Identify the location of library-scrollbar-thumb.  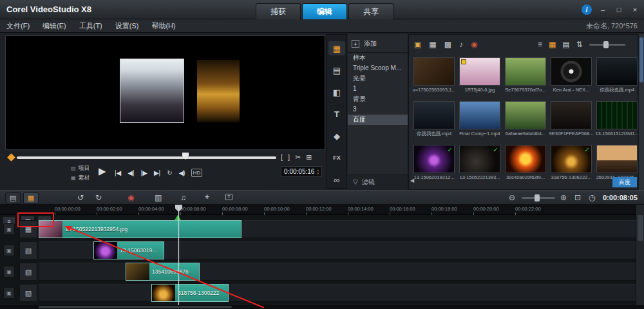
(641, 60).